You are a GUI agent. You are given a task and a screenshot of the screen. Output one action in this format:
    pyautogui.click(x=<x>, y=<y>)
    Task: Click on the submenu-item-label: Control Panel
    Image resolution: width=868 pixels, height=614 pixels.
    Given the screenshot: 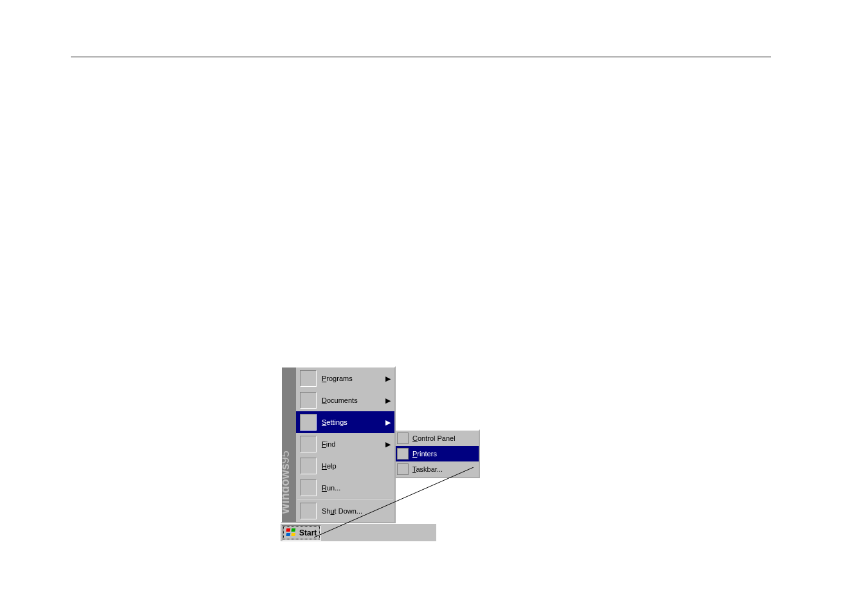 What is the action you would take?
    pyautogui.click(x=434, y=438)
    